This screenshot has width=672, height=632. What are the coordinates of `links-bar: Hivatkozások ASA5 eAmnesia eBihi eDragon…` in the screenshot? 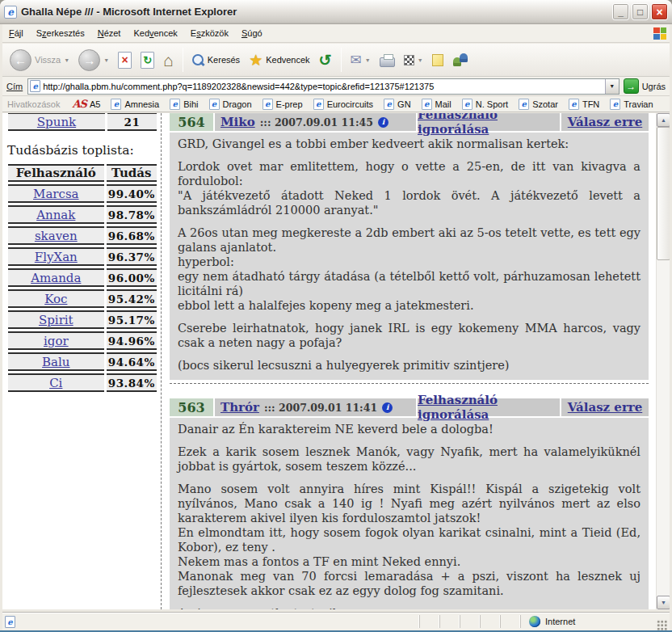 It's located at (336, 104).